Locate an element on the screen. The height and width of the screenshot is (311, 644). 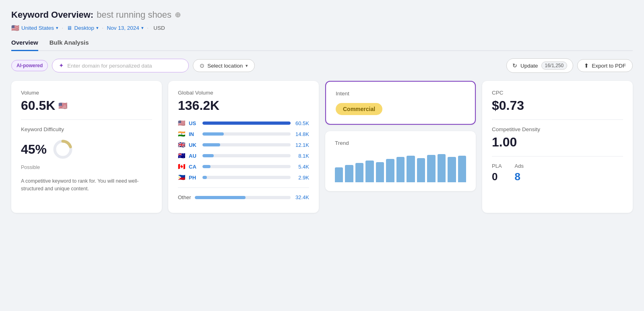
country-row-other: Other 32.4K is located at coordinates (244, 197).